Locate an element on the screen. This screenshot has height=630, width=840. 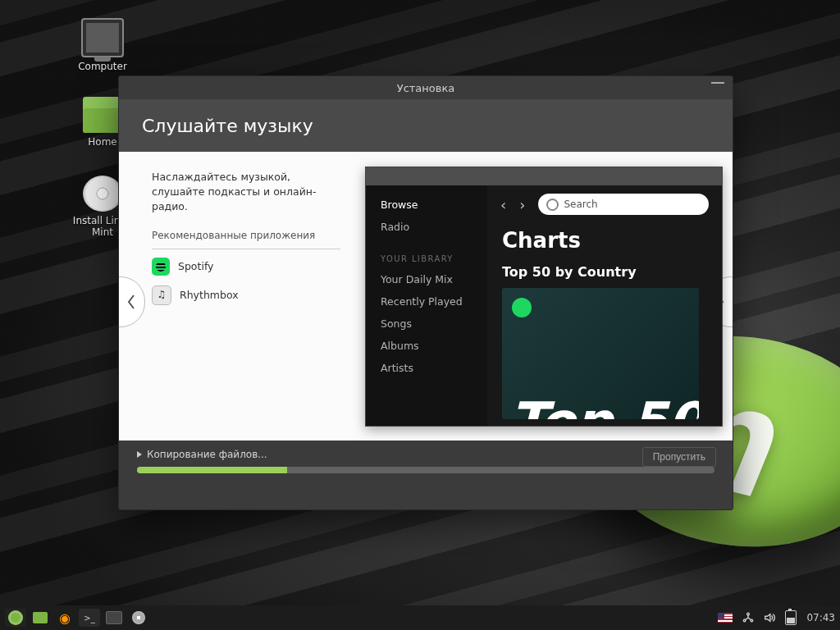
spotify-sidebar: Browse Radio YOUR LIBRARY Your Daily Mix… is located at coordinates (427, 305).